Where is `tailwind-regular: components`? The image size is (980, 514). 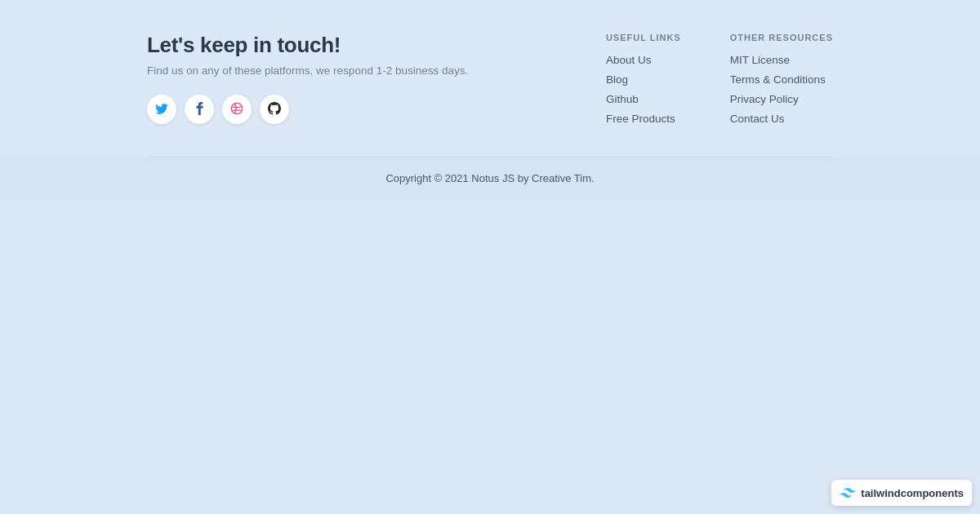
tailwind-regular: components is located at coordinates (933, 493).